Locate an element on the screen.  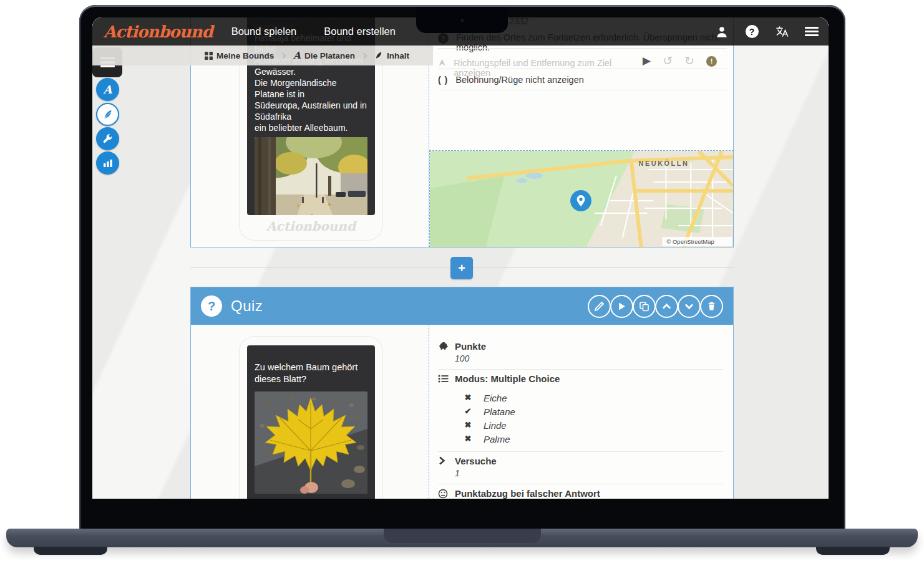
phone-text-line: Die Morgenländische Platane ist in is located at coordinates (311, 89).